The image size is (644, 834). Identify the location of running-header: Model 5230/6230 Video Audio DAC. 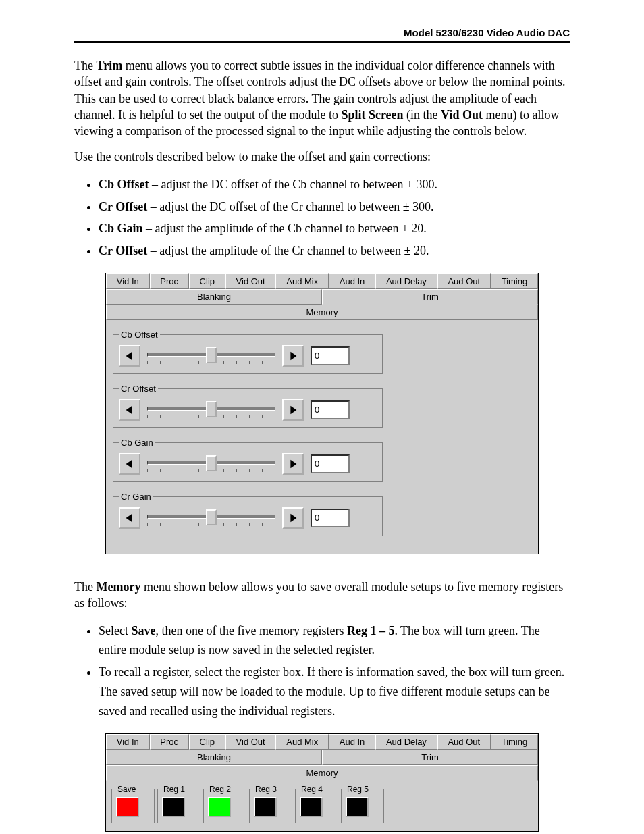
(322, 32).